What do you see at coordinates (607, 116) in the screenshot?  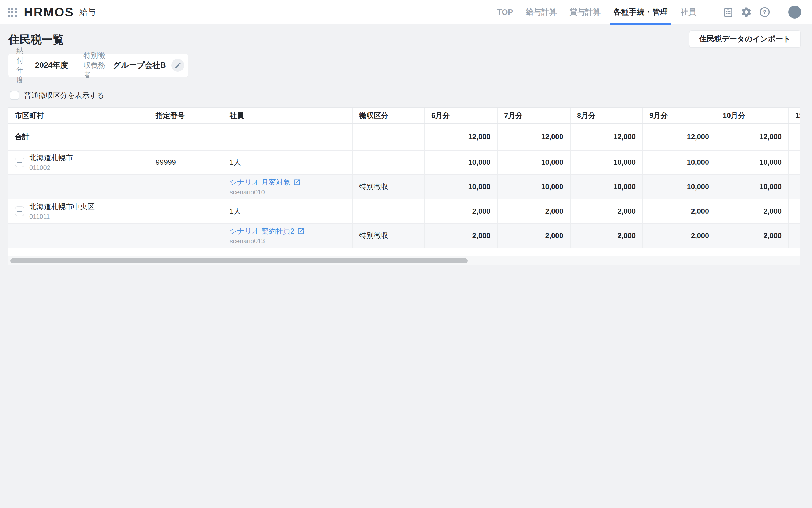 I see `column-header-6: 8月分` at bounding box center [607, 116].